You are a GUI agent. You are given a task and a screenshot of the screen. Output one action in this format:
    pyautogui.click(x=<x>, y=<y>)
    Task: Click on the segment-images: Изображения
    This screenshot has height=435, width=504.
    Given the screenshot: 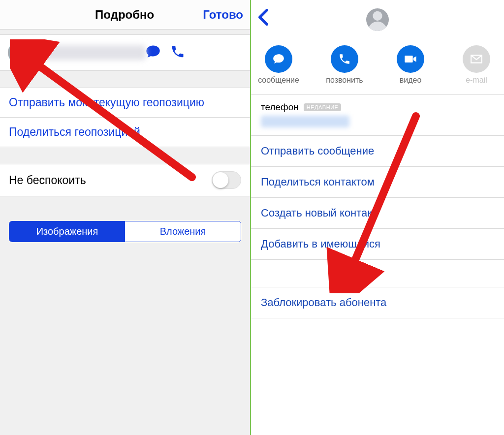 What is the action you would take?
    pyautogui.click(x=67, y=231)
    